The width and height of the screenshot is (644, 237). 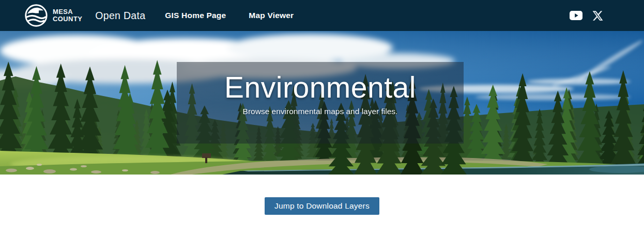 I want to click on logo-text: MESA COUNTY, so click(x=67, y=15).